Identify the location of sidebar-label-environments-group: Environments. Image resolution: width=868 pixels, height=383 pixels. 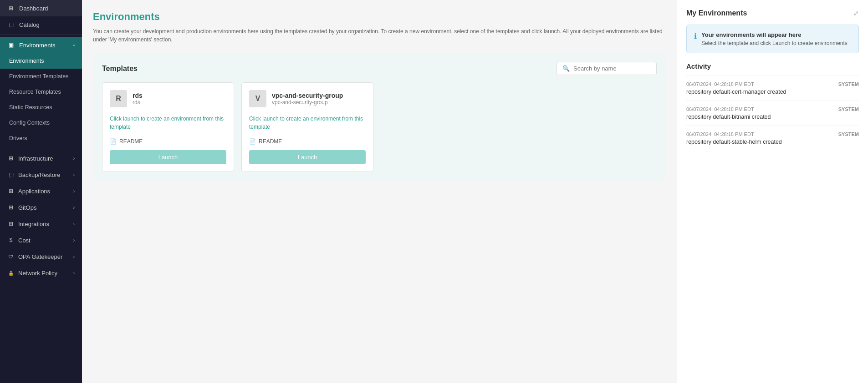
(37, 45).